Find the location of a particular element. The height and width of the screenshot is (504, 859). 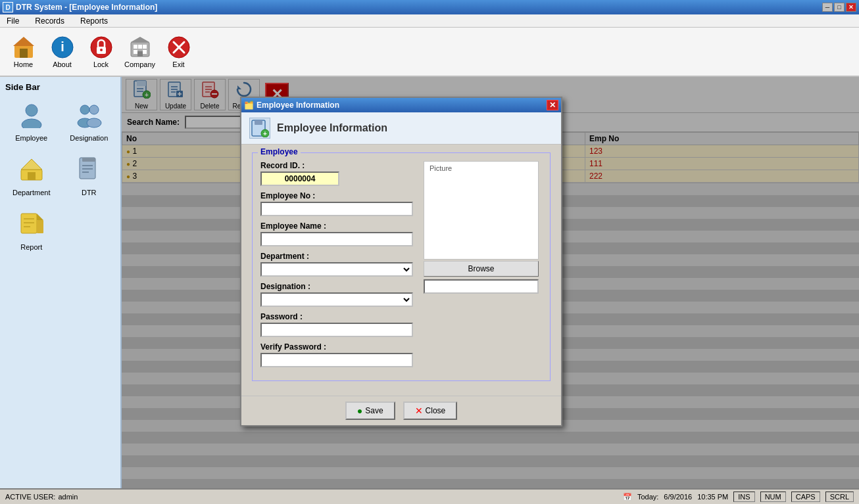

active-user-label: ACTIVE USER: is located at coordinates (30, 497).